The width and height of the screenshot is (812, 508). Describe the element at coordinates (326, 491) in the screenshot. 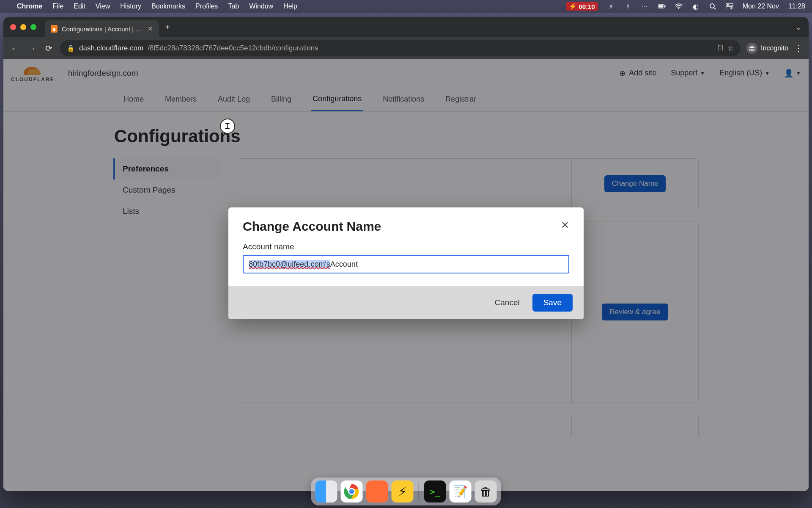

I see `dock-finder-icon` at that location.